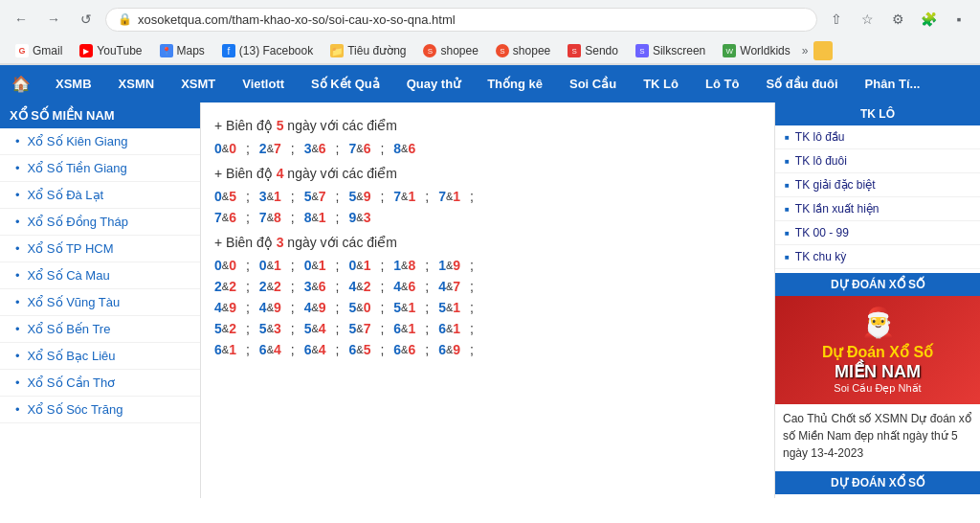  I want to click on bookmark-facebook: f (13) Facebook, so click(268, 51).